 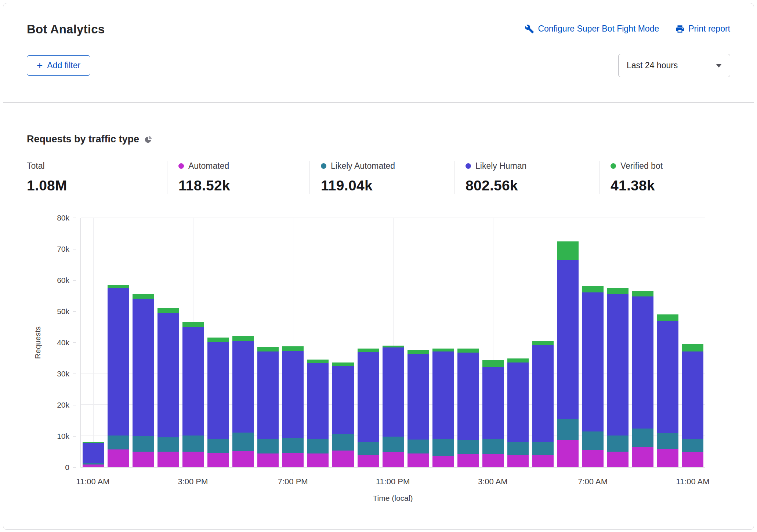 What do you see at coordinates (703, 29) in the screenshot?
I see `print-report-link: Print report` at bounding box center [703, 29].